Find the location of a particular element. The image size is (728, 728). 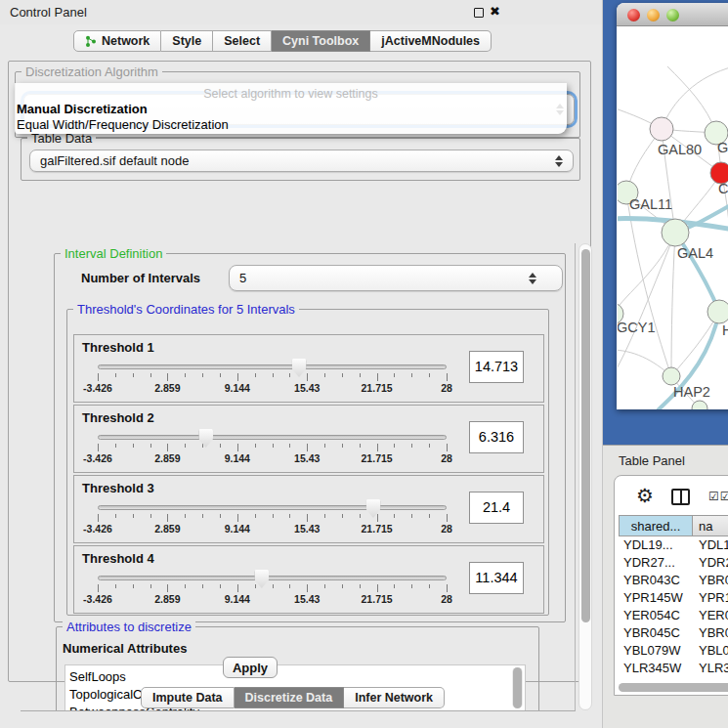

column-header-shared-name: shared... is located at coordinates (656, 526).